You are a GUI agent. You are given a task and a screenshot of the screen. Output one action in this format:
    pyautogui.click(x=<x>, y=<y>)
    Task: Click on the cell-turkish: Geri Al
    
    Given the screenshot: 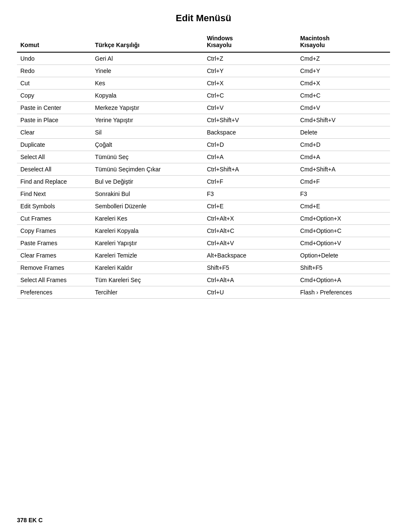 What is the action you would take?
    pyautogui.click(x=148, y=59)
    